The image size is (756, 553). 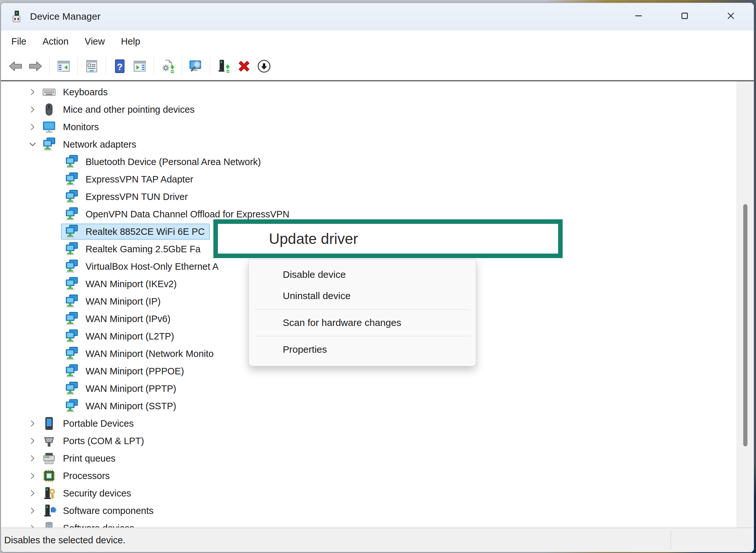 I want to click on tree-item: Processors, so click(x=369, y=476).